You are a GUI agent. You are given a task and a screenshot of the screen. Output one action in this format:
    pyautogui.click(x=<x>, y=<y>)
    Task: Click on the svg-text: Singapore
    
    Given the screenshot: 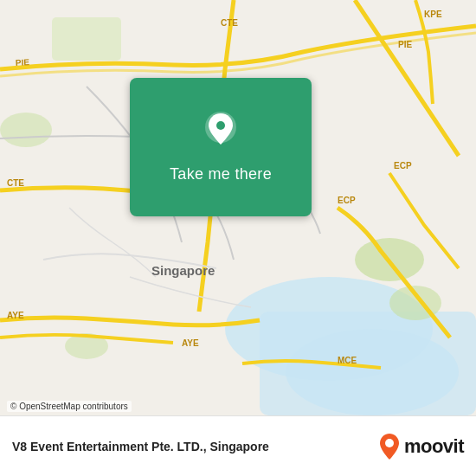 What is the action you would take?
    pyautogui.click(x=183, y=270)
    